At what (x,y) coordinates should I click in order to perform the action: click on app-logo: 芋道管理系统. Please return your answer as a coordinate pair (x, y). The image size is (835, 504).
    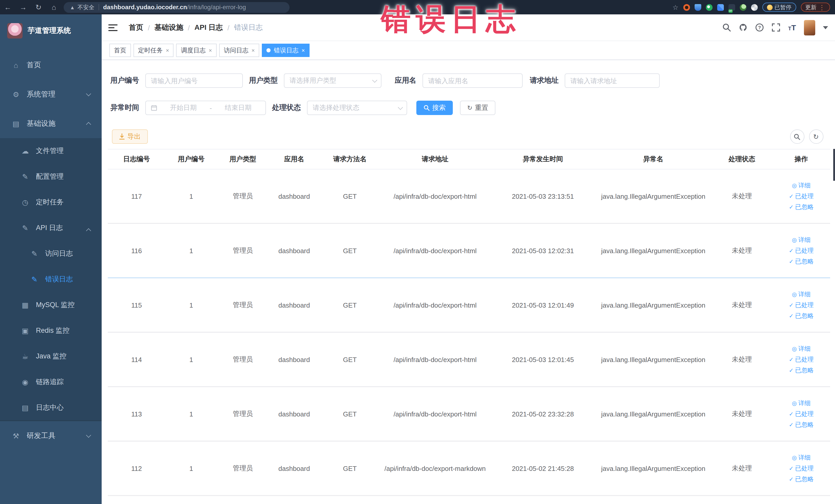
    Looking at the image, I should click on (51, 28).